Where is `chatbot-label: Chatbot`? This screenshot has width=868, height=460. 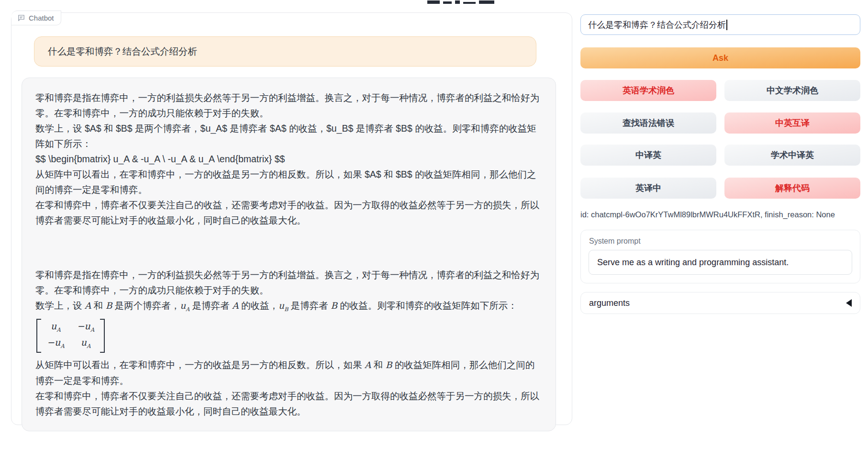
chatbot-label: Chatbot is located at coordinates (36, 18).